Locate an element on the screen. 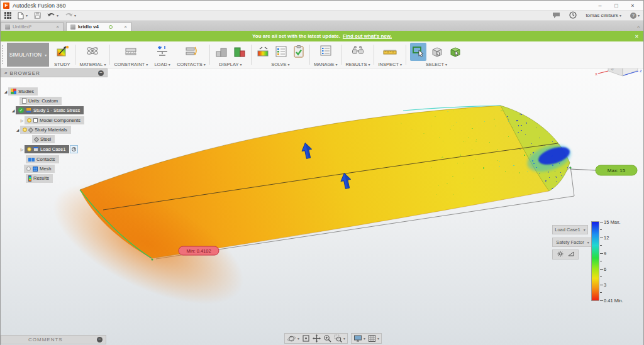 The height and width of the screenshot is (345, 644). display-degrees-button is located at coordinates (221, 53).